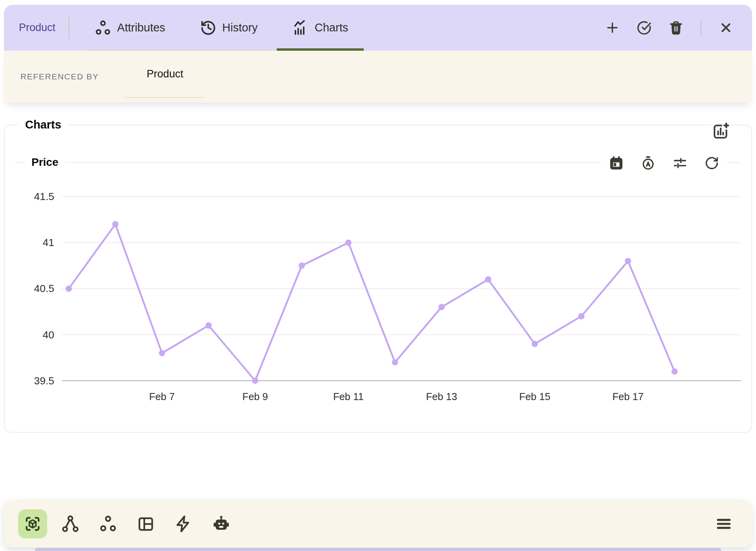 This screenshot has height=551, width=756. I want to click on charts-section-title: Charts, so click(43, 125).